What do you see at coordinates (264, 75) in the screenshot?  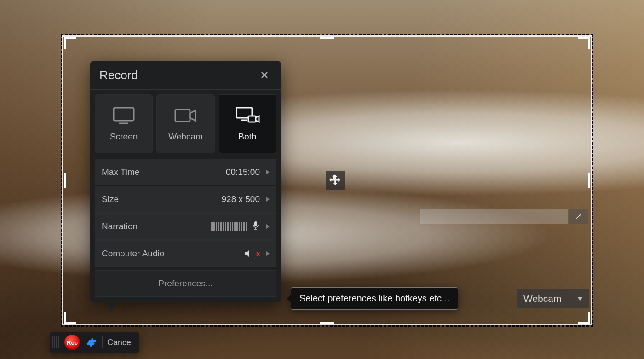 I see `close-button` at bounding box center [264, 75].